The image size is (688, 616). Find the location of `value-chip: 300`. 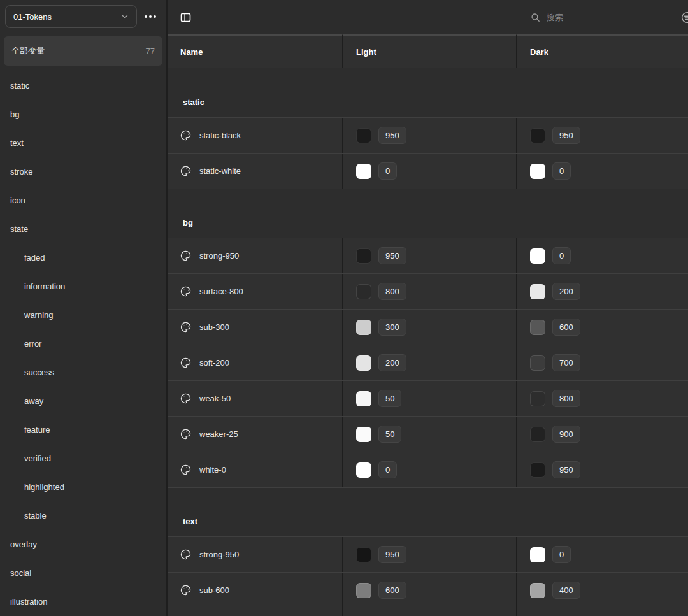

value-chip: 300 is located at coordinates (392, 327).